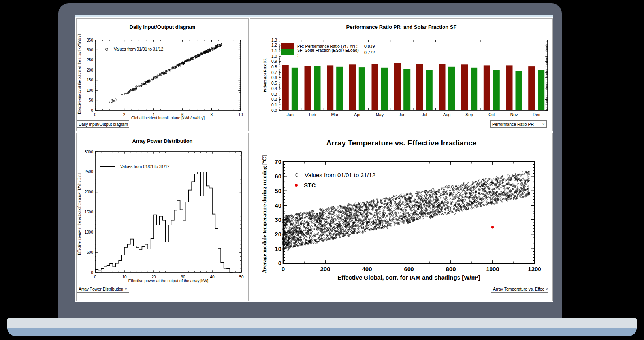 This screenshot has height=340, width=644. I want to click on chart-legend: PR: Performance Ratio (Yf / Yr) : 0.839 …, so click(328, 49).